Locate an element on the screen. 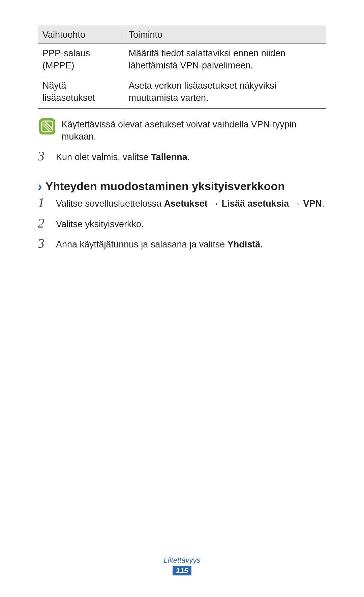 This screenshot has height=597, width=364. step-number: 1 is located at coordinates (44, 202).